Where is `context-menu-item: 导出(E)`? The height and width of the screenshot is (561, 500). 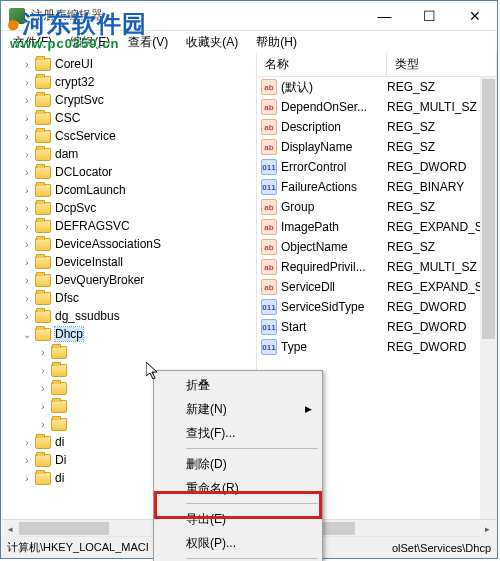 context-menu-item: 导出(E) is located at coordinates (238, 519).